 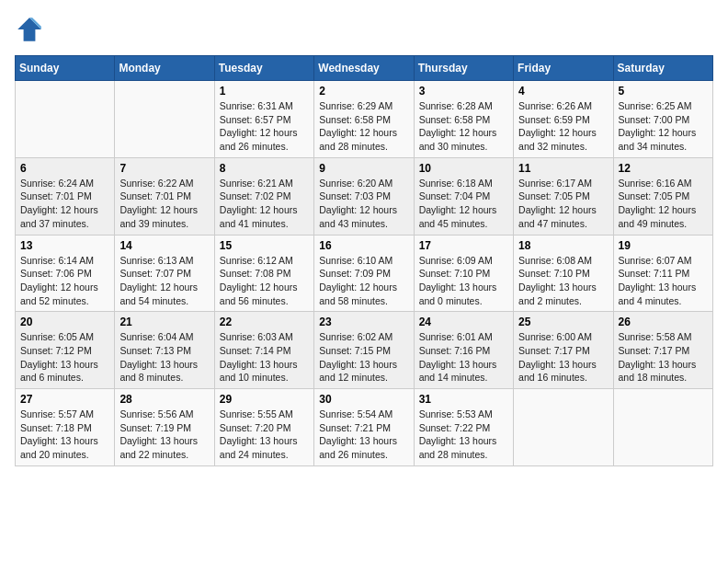 What do you see at coordinates (165, 196) in the screenshot?
I see `calendar-cell: 7Sunrise: 6:22 AM Sunset: 7:01 PM Daylig…` at bounding box center [165, 196].